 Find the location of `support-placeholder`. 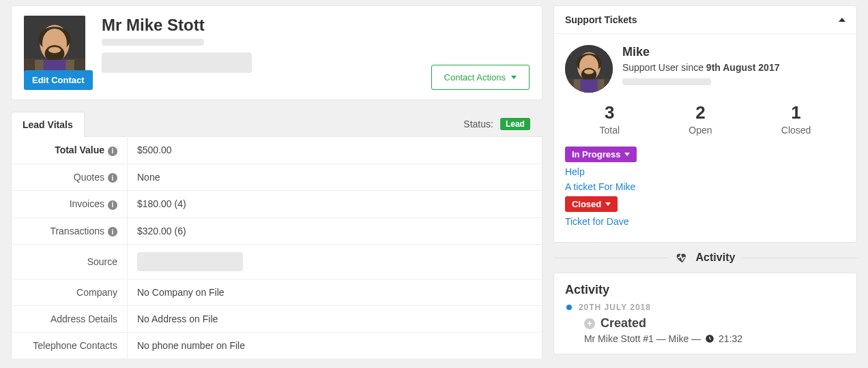

support-placeholder is located at coordinates (667, 82).